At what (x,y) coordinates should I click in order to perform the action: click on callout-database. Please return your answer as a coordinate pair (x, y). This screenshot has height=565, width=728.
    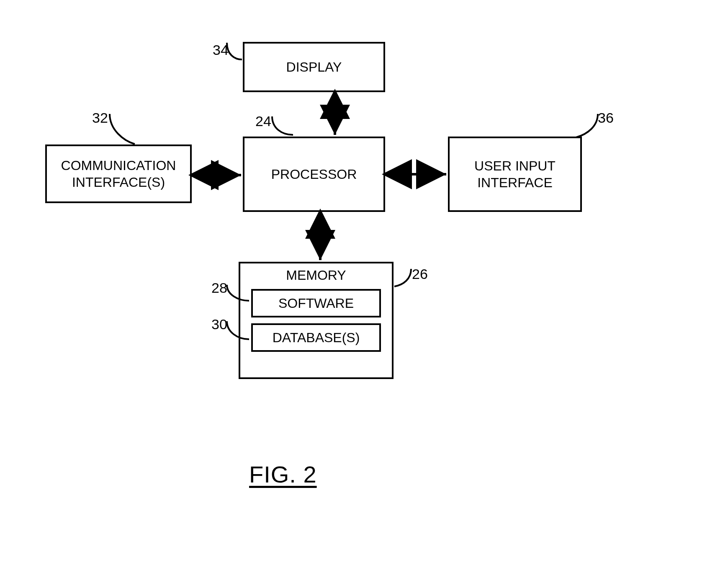
    Looking at the image, I should click on (239, 333).